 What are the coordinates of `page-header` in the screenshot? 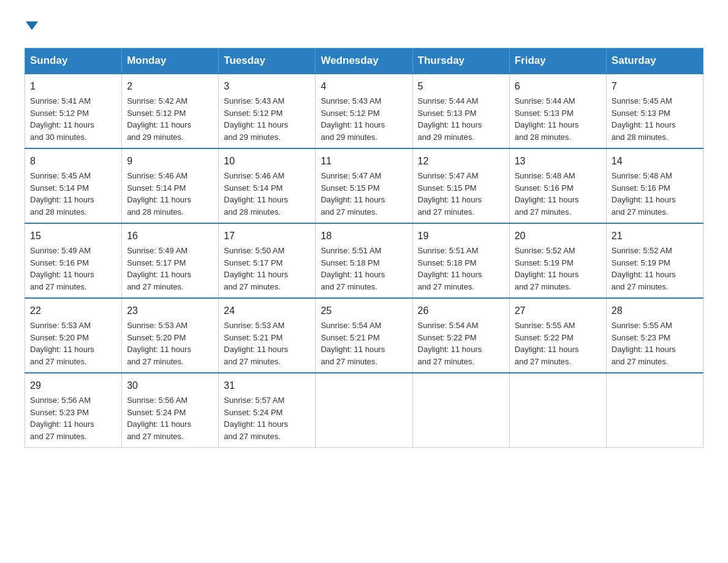 It's located at (364, 27).